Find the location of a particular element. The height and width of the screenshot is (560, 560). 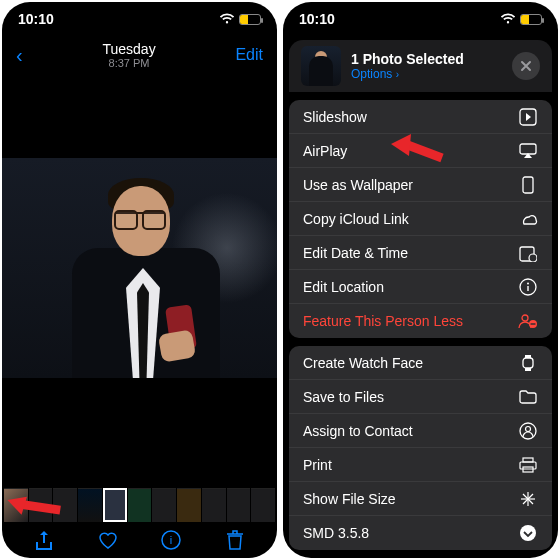

info-button: i is located at coordinates (171, 540).